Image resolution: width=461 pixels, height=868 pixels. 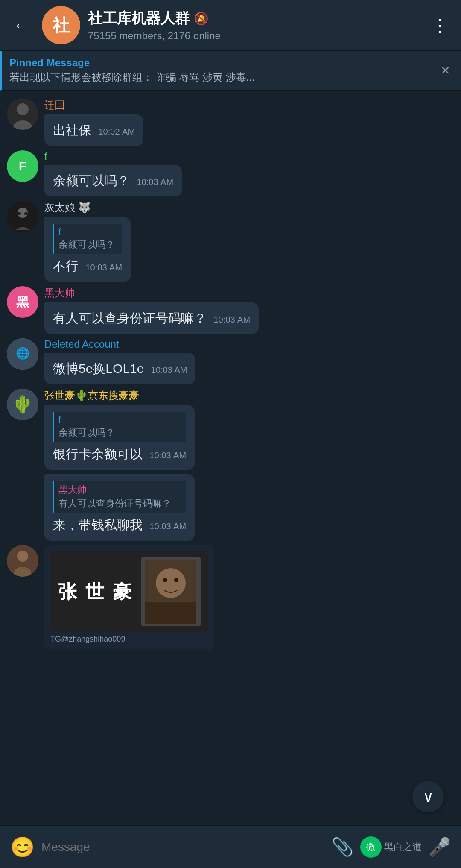 I want to click on group-info: 社工库机器人群 🔕 75155 members, 2176 online, so click(x=254, y=25).